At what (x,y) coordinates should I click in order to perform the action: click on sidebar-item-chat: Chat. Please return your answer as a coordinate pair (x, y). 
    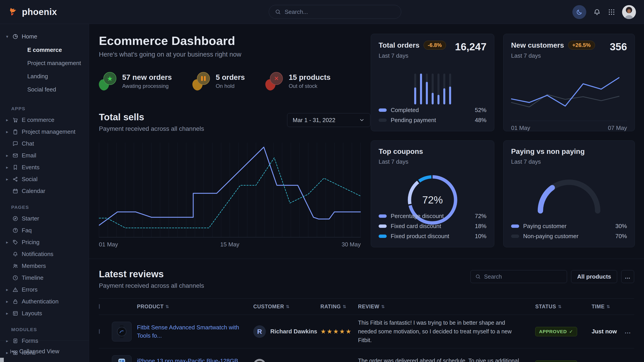
    Looking at the image, I should click on (44, 144).